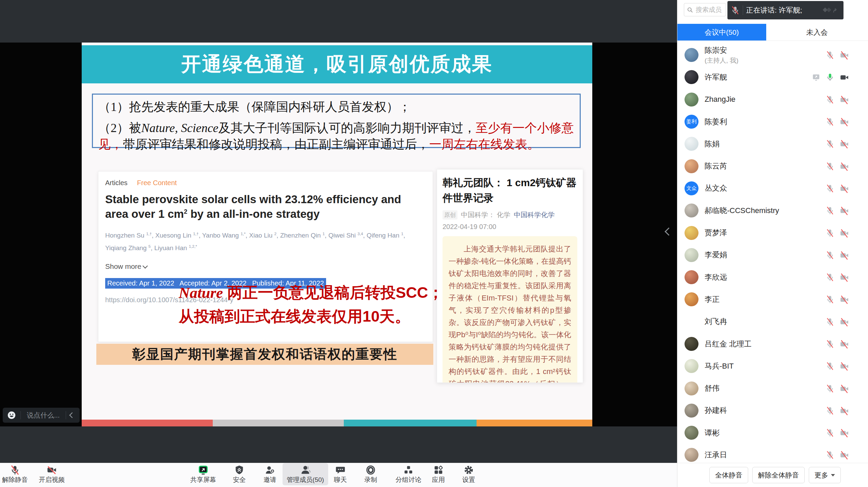  Describe the element at coordinates (773, 433) in the screenshot. I see `participant-row: 谭彬` at that location.